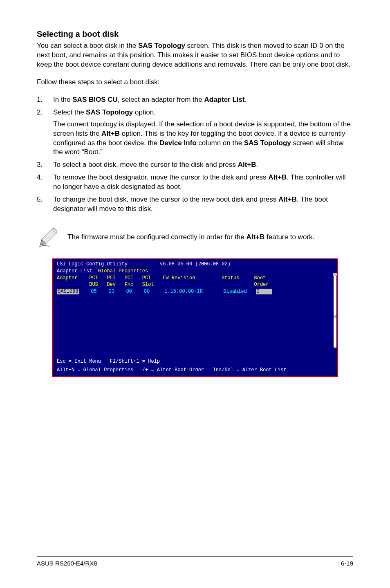  What do you see at coordinates (203, 139) in the screenshot?
I see `step-subparagraph: The current topology is displayed. If th…` at bounding box center [203, 139].